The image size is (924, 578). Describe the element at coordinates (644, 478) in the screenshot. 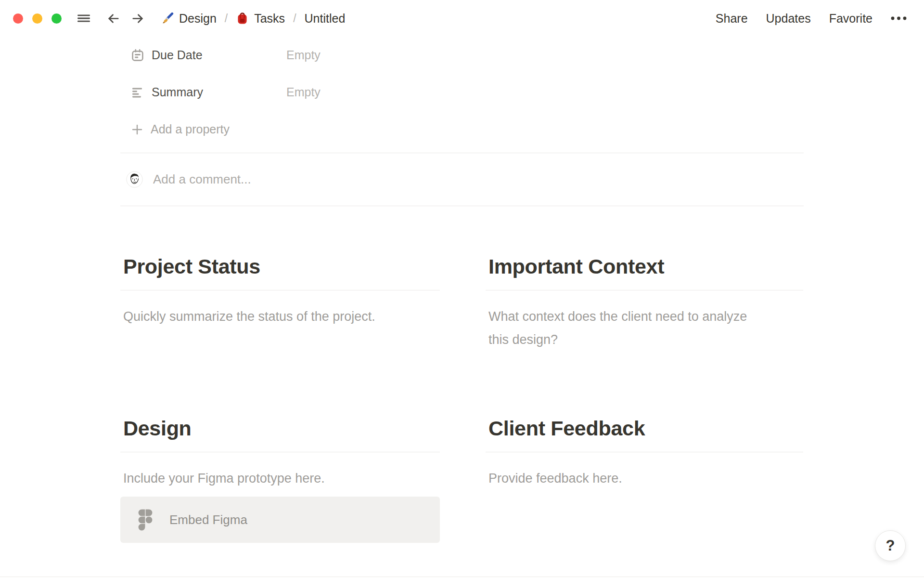

I see `section-body-text: Provide feedback here.` at that location.